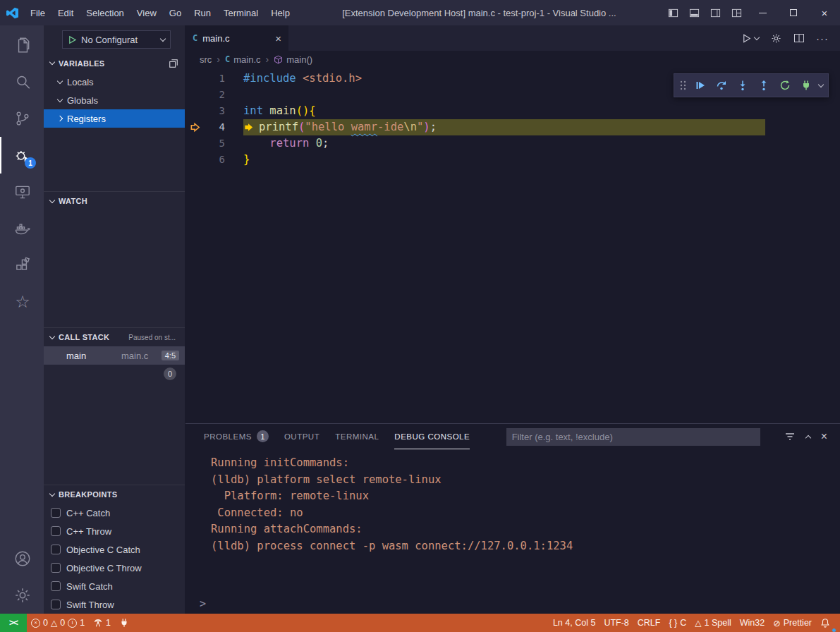 This screenshot has width=840, height=632. I want to click on breadcrumb-symbol: main(), so click(293, 59).